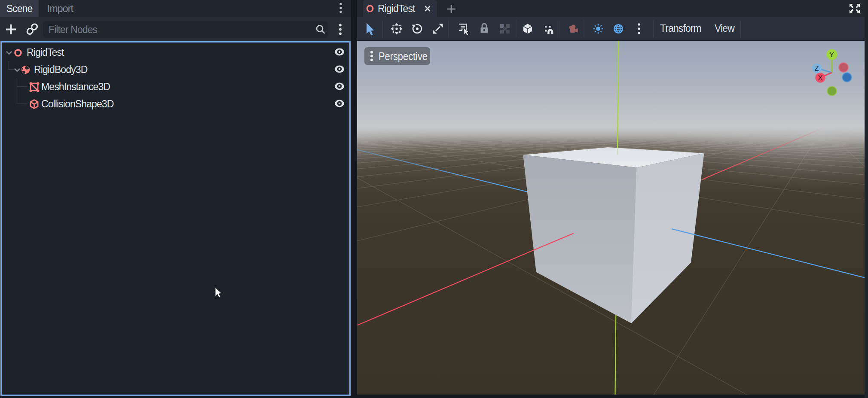 The height and width of the screenshot is (398, 868). What do you see at coordinates (832, 55) in the screenshot?
I see `svg-text: Y` at bounding box center [832, 55].